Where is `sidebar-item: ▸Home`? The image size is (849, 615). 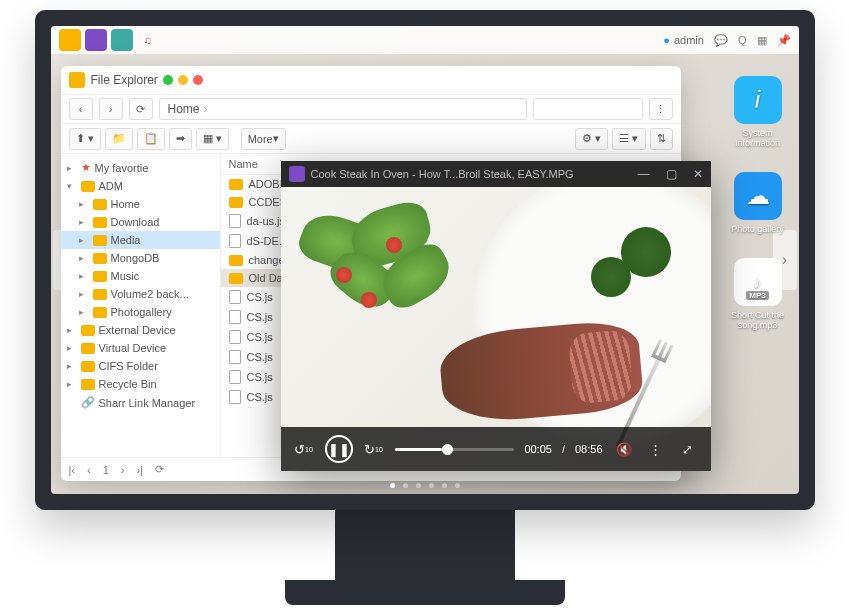 sidebar-item: ▸Home is located at coordinates (140, 204).